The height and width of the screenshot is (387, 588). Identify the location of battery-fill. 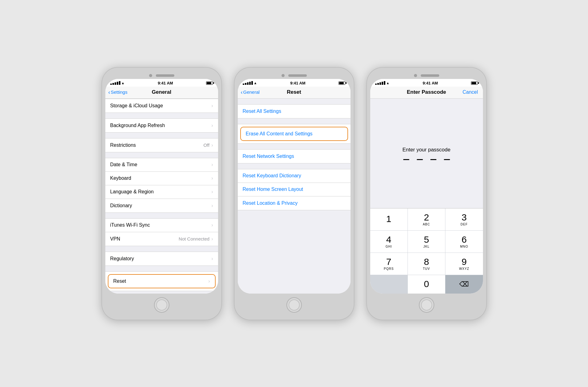
(209, 83).